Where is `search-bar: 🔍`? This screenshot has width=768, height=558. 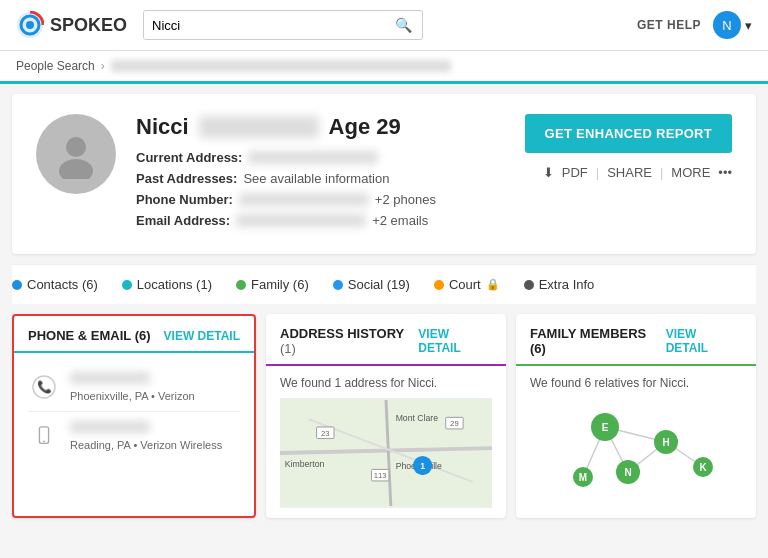 search-bar: 🔍 is located at coordinates (283, 25).